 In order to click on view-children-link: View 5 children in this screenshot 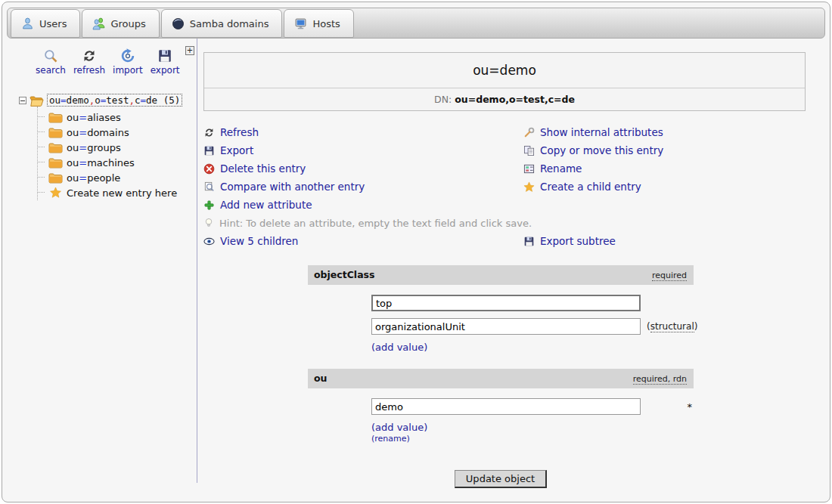, I will do `click(363, 241)`.